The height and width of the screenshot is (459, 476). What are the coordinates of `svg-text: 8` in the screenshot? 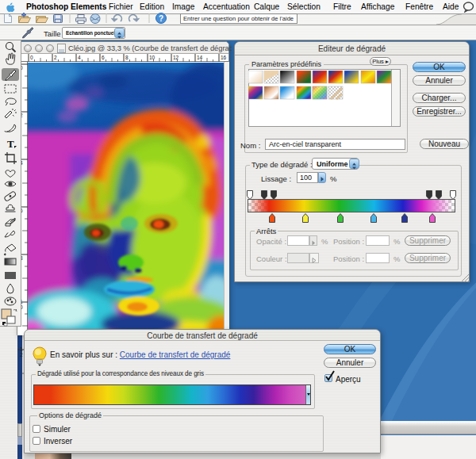 It's located at (127, 57).